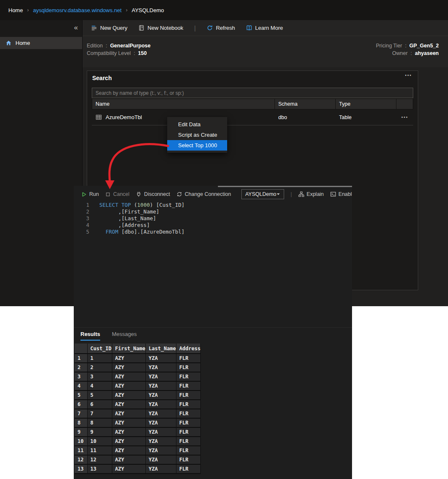  I want to click on context-menu-item-script-as-create: Script as Create, so click(197, 135).